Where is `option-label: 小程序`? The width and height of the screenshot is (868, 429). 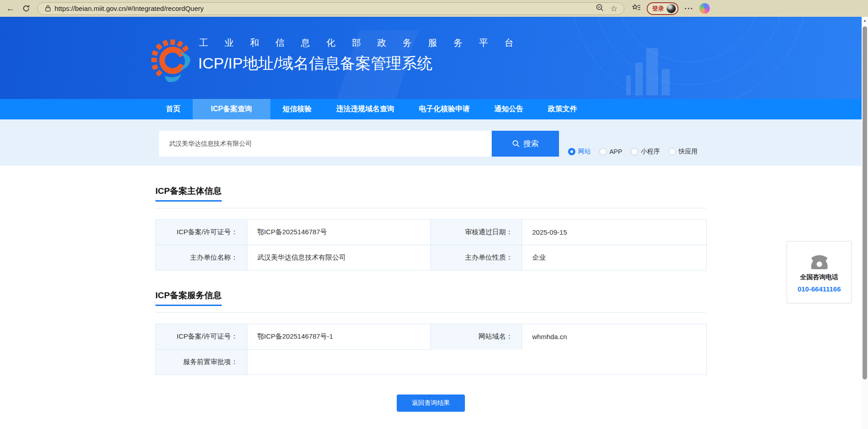 option-label: 小程序 is located at coordinates (650, 152).